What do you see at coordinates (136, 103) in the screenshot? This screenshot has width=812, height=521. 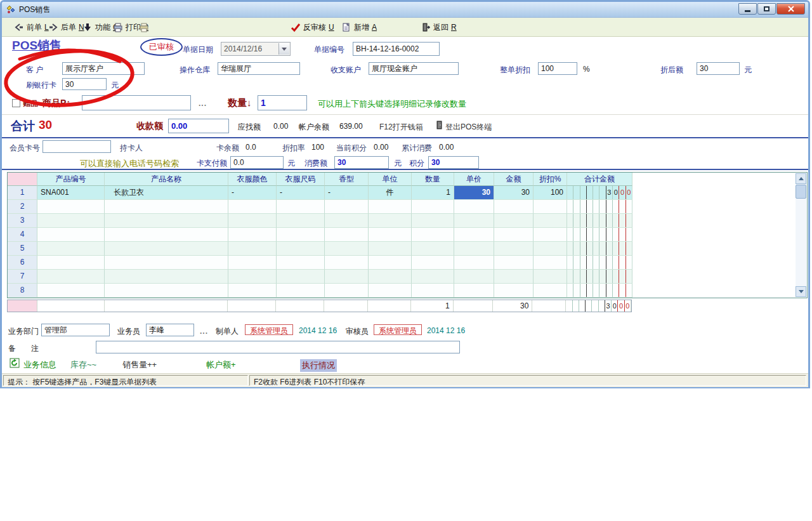 I see `product-input` at bounding box center [136, 103].